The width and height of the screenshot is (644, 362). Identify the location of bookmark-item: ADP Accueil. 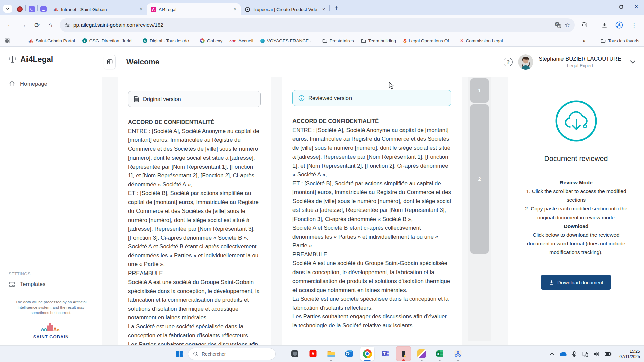
(241, 41).